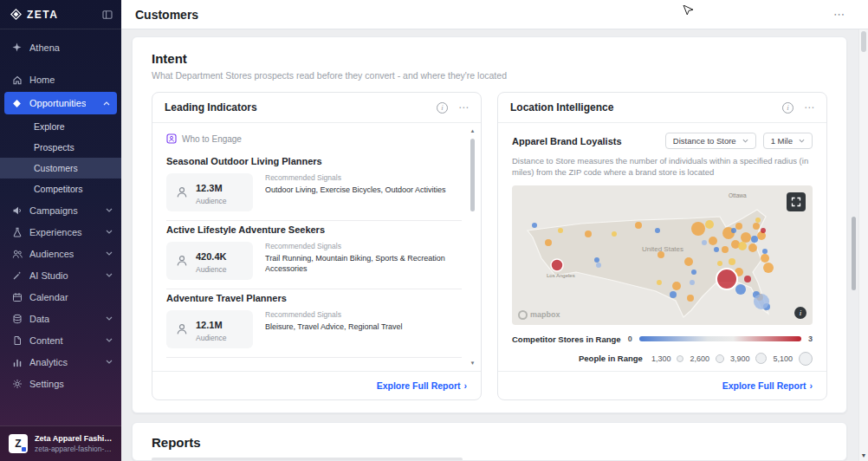  I want to click on document-icon, so click(17, 341).